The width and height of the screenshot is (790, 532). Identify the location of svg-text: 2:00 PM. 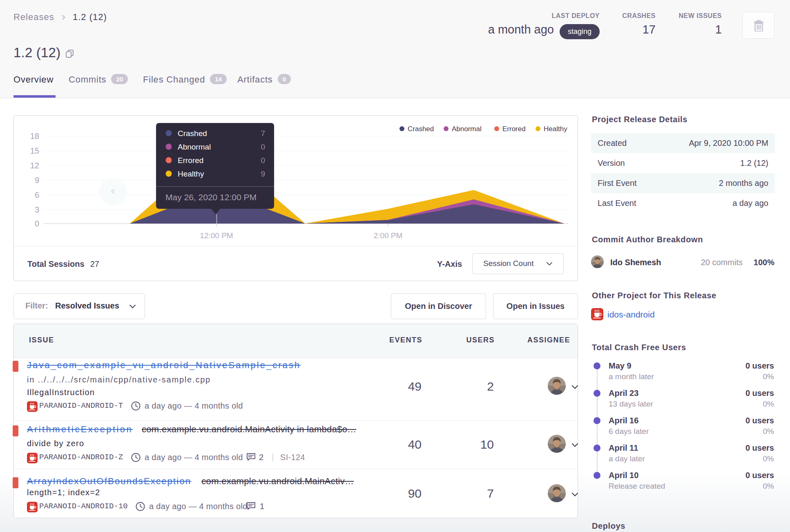
(388, 235).